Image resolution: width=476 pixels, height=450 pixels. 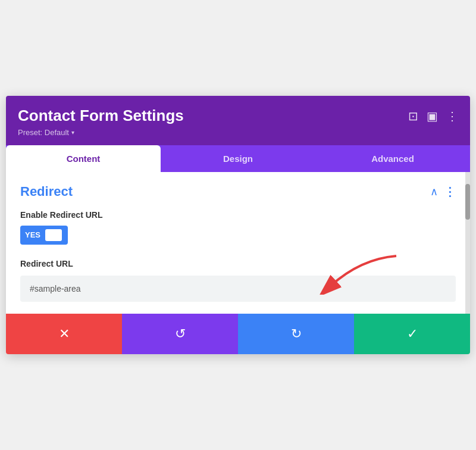 I want to click on save-button: ✓, so click(x=412, y=334).